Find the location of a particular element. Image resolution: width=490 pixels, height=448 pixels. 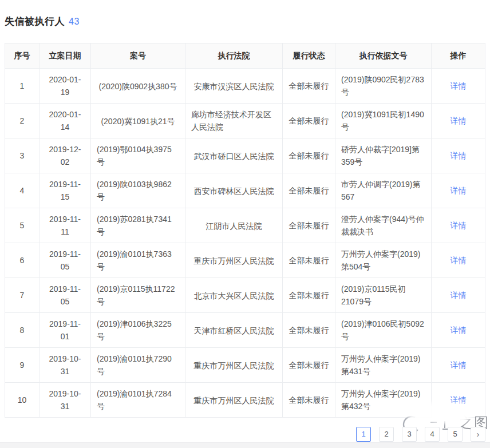

cell-doc-no: 万州劳人仲案字(2019)第504号 is located at coordinates (384, 261).